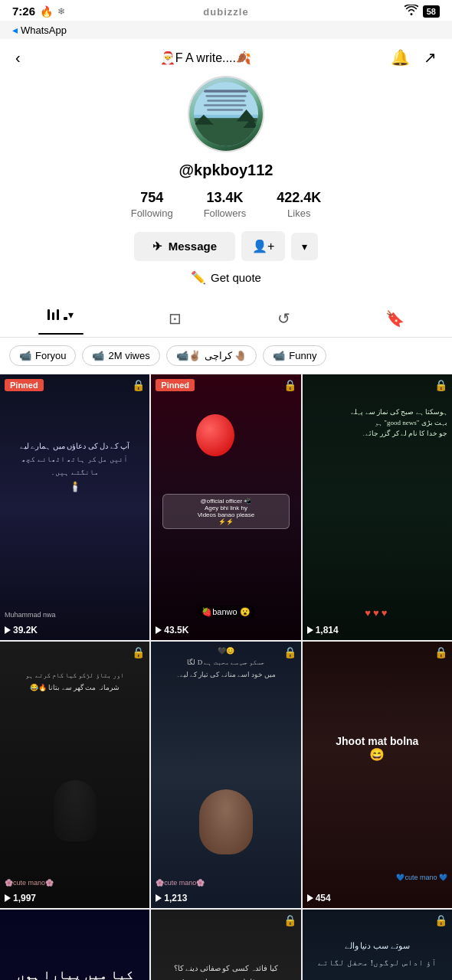 This screenshot has height=980, width=452. What do you see at coordinates (226, 57) in the screenshot?
I see `profile-header: ‹ 🎅F A write....🍂 🔔 ↗` at bounding box center [226, 57].